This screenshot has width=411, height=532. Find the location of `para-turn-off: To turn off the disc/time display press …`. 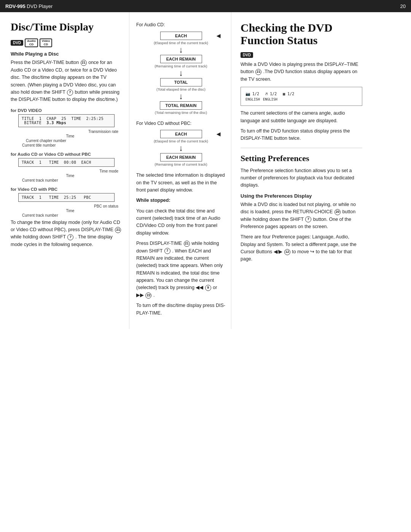

para-turn-off: To turn off the disc/time display press … is located at coordinates (181, 309).